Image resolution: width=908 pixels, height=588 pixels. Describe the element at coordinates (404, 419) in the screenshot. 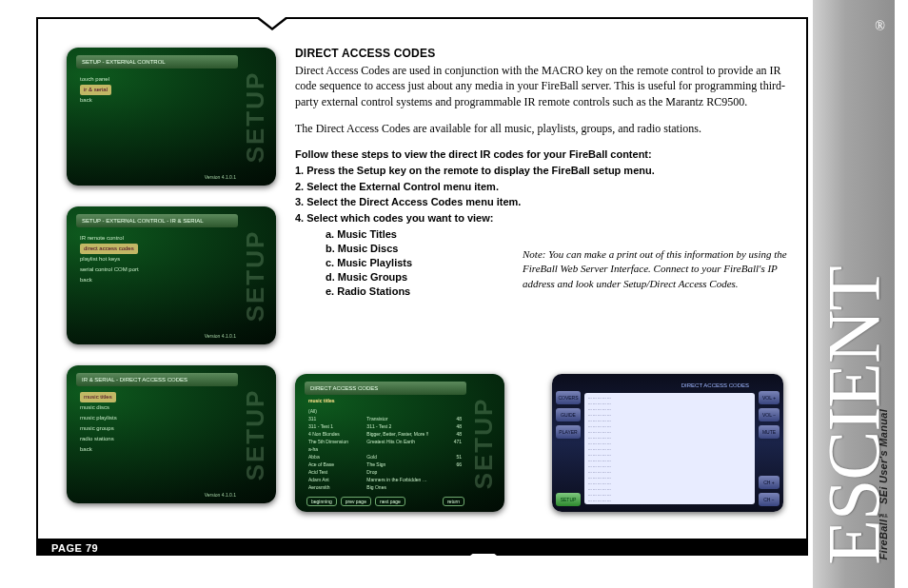

I see `thumb-table-cell: Transistor` at that location.